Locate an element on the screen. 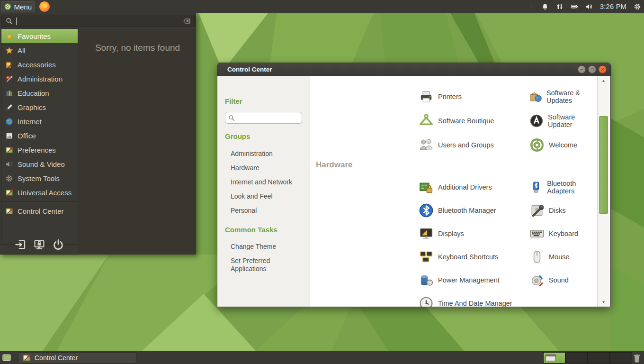 Image resolution: width=644 pixels, height=364 pixels. menu-search-bar is located at coordinates (98, 21).